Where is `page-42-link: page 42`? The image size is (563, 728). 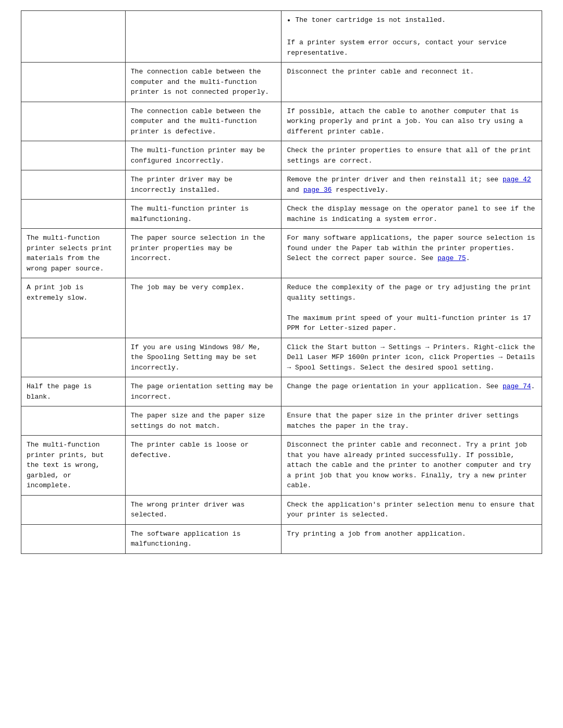 page-42-link: page 42 is located at coordinates (517, 179).